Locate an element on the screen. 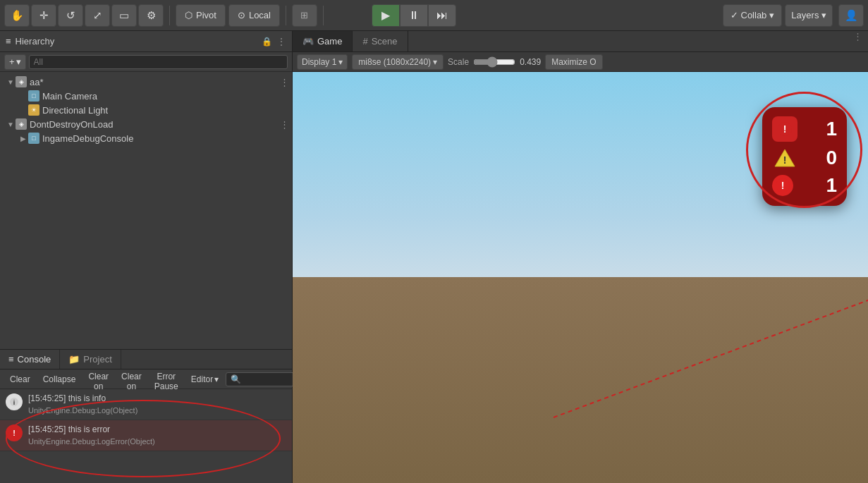  log-time-error: [15:45:25] is located at coordinates (47, 429).